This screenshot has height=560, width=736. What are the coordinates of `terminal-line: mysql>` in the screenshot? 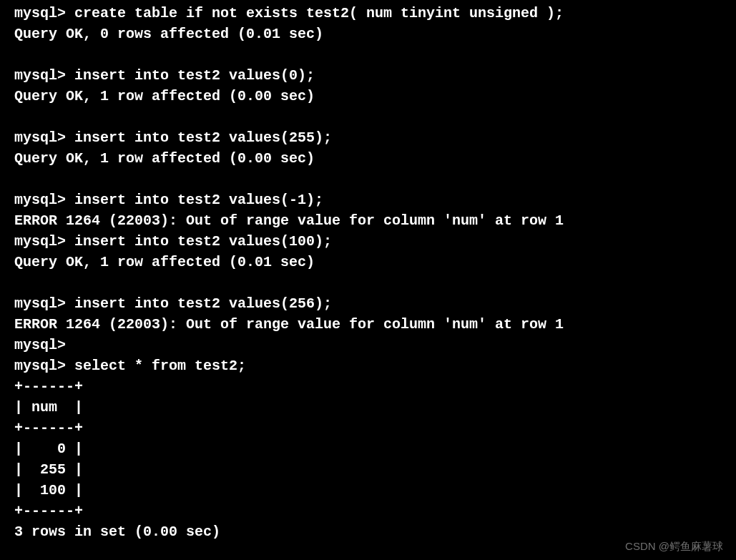 It's located at (368, 345).